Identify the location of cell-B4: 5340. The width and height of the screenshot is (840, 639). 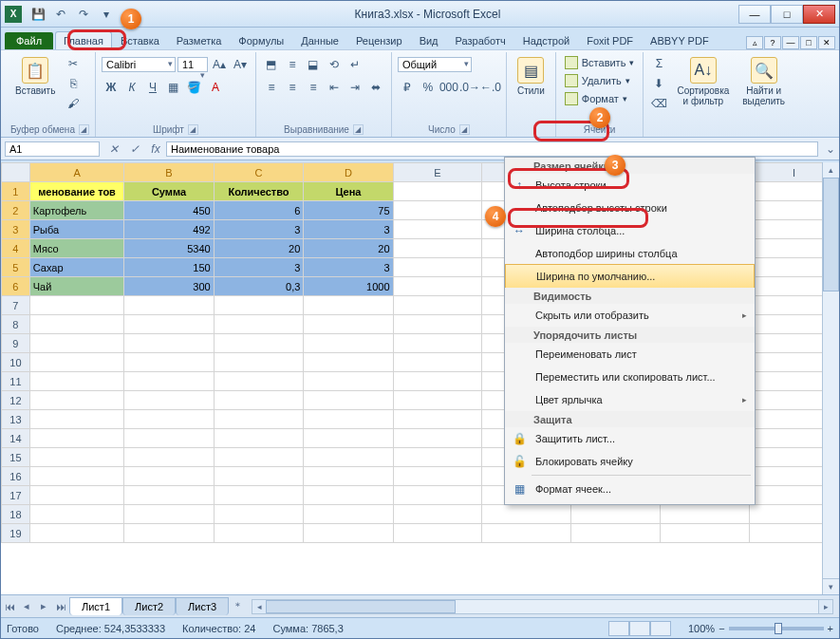
(169, 249).